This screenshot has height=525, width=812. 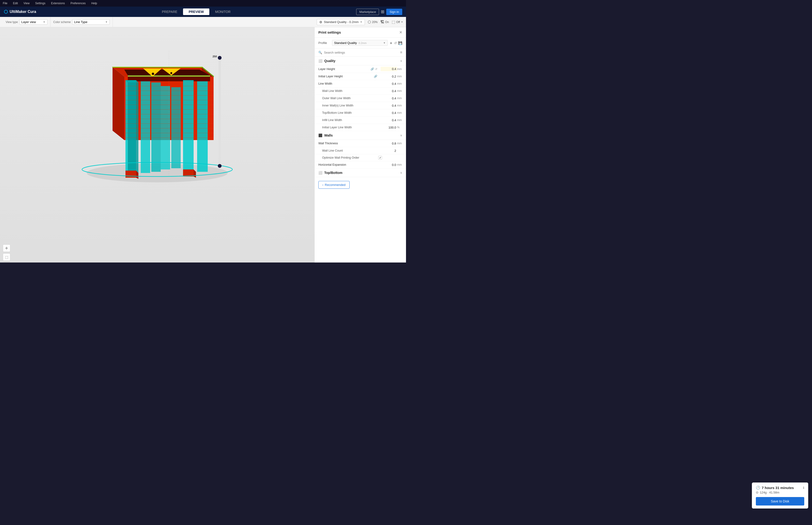 What do you see at coordinates (401, 135) in the screenshot?
I see `walls-chevron: ∨` at bounding box center [401, 135].